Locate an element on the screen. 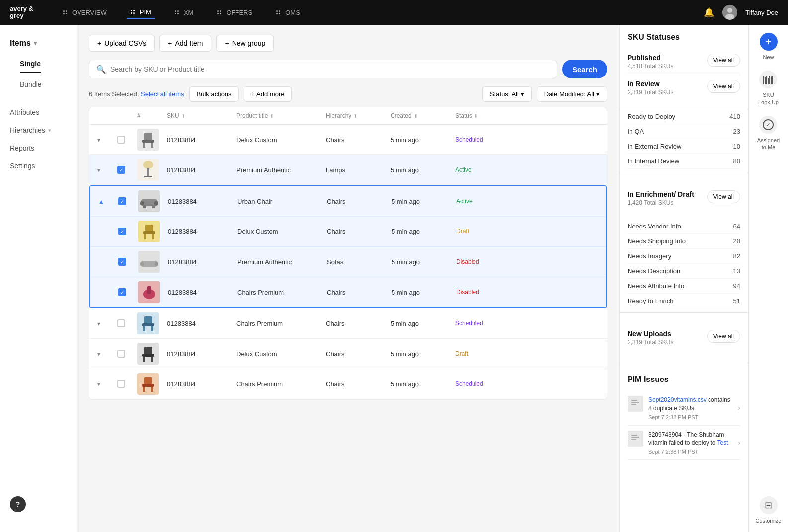 The height and width of the screenshot is (532, 788). pim-issues-title: PIM Issues is located at coordinates (684, 380).